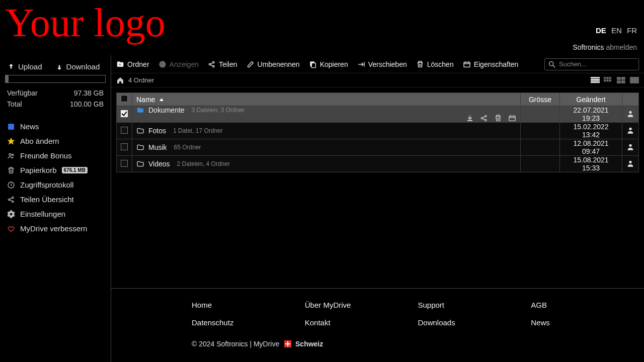  What do you see at coordinates (597, 64) in the screenshot?
I see `search-input` at bounding box center [597, 64].